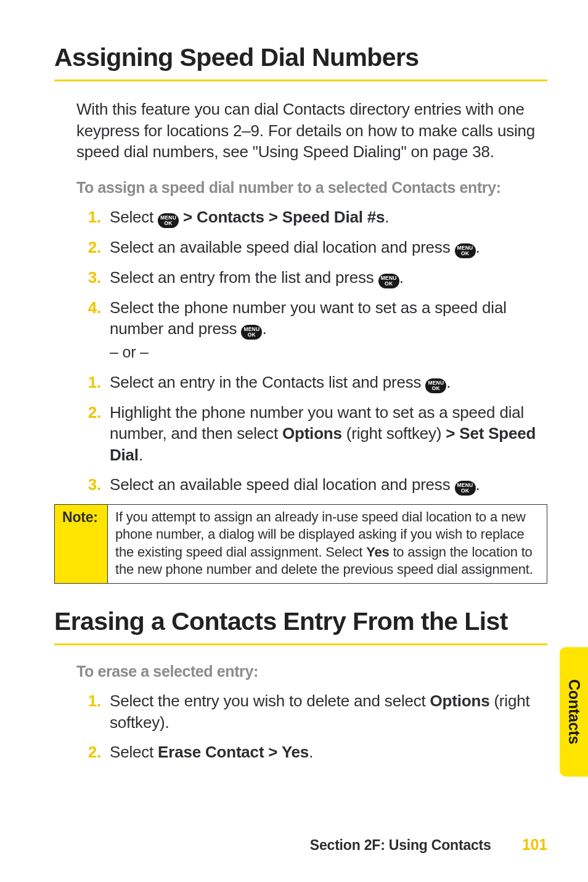  Describe the element at coordinates (574, 712) in the screenshot. I see `side-tab-contacts: Contacts` at that location.